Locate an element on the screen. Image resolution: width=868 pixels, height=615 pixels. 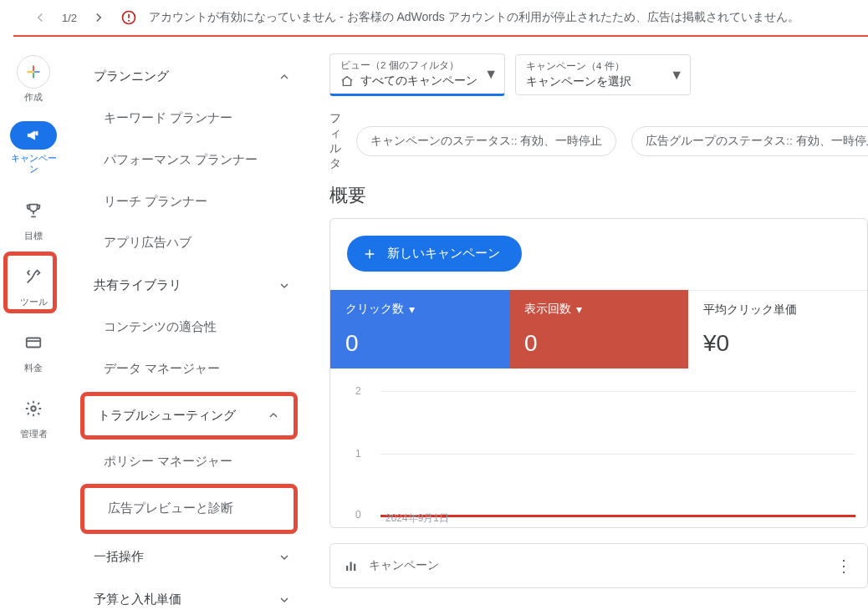
sp-troubleshoot-label: トラブルシューティング is located at coordinates (167, 416).